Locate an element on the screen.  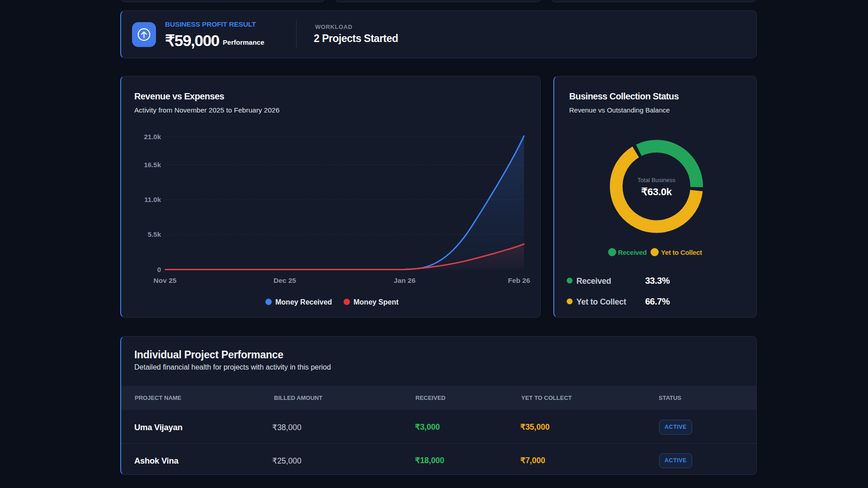
svg-text: 0 is located at coordinates (159, 269).